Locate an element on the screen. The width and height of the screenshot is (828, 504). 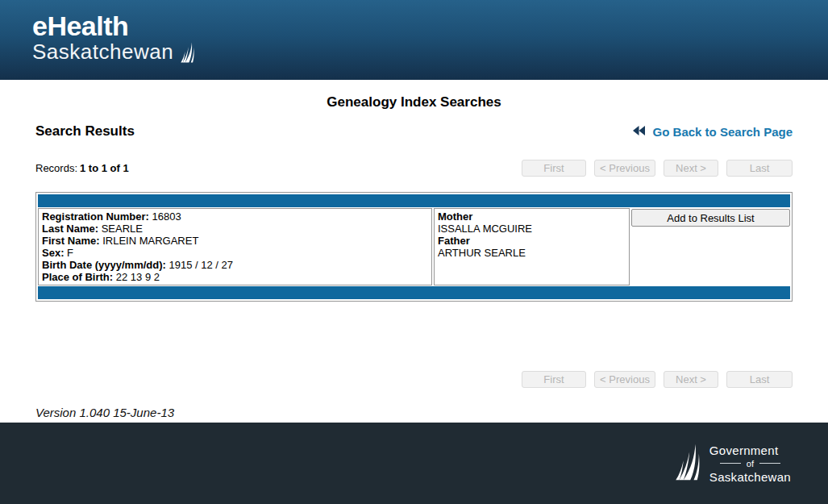
gov-line-government: Government is located at coordinates (750, 450).